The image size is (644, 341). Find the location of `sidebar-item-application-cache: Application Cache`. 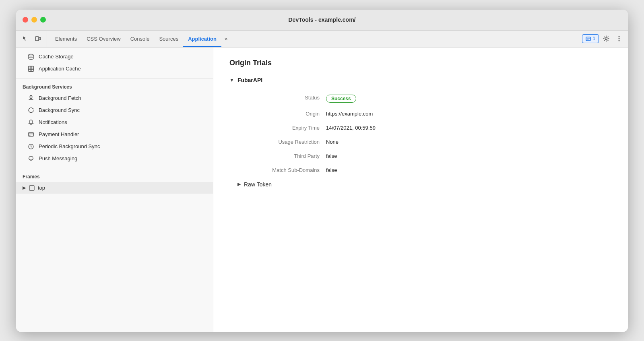

sidebar-item-application-cache: Application Cache is located at coordinates (114, 69).